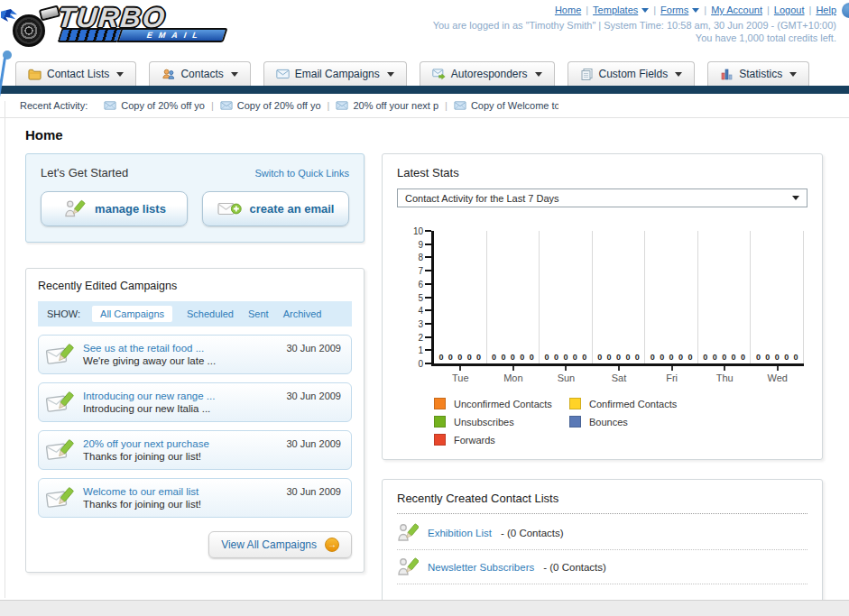  I want to click on campaign-title-link: Introducing our new range ..., so click(149, 396).